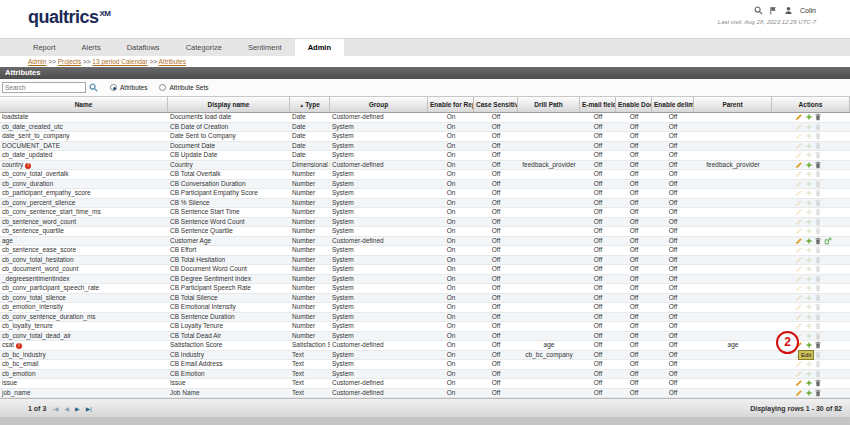 The image size is (850, 425). I want to click on logo-text: qualtrics, so click(64, 17).